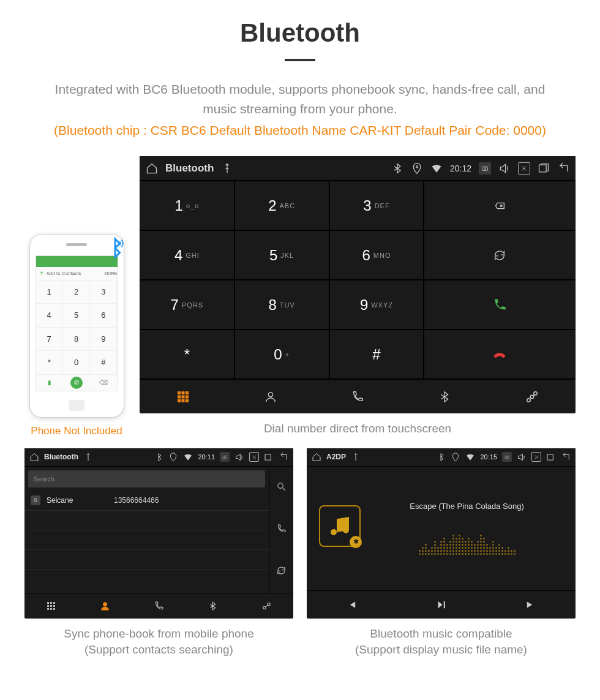 The height and width of the screenshot is (700, 600). What do you see at coordinates (187, 255) in the screenshot?
I see `dial-key: 4GHI` at bounding box center [187, 255].